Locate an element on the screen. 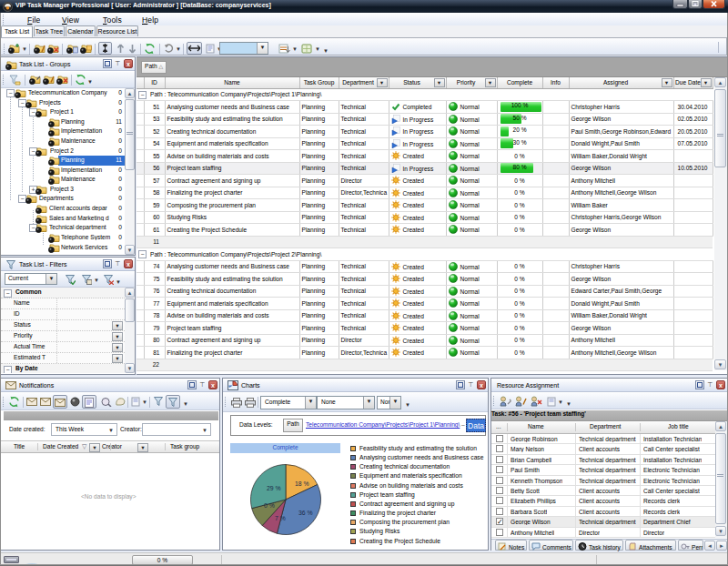 The width and height of the screenshot is (728, 566). svg-text: 29 % is located at coordinates (274, 488).